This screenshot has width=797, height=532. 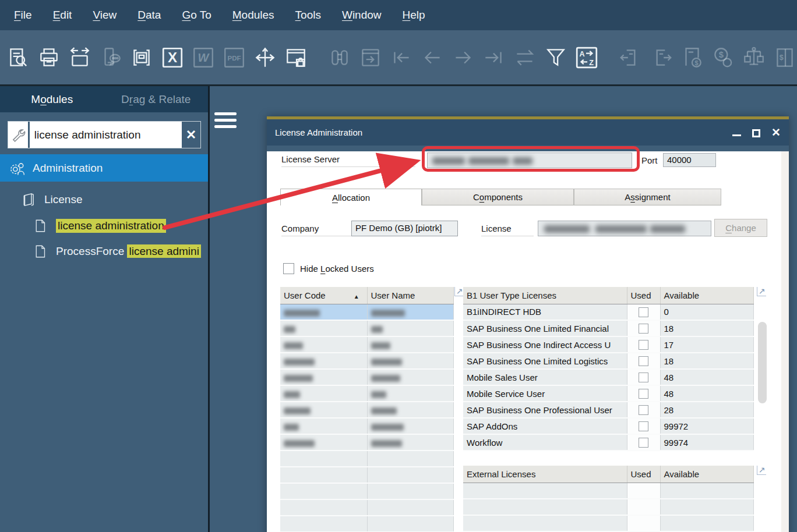 What do you see at coordinates (63, 15) in the screenshot?
I see `menu-edit: Edit` at bounding box center [63, 15].